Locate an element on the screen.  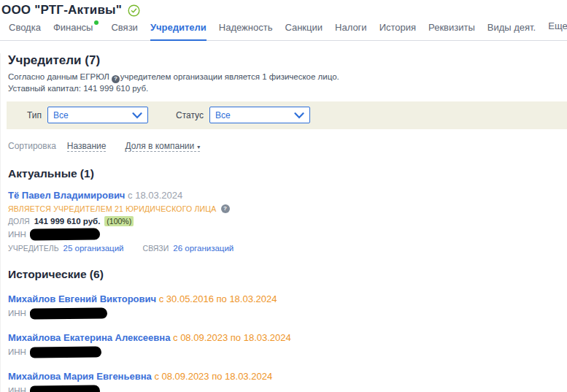
founder-name-link: Михайлов Евгений Викторович is located at coordinates (82, 299).